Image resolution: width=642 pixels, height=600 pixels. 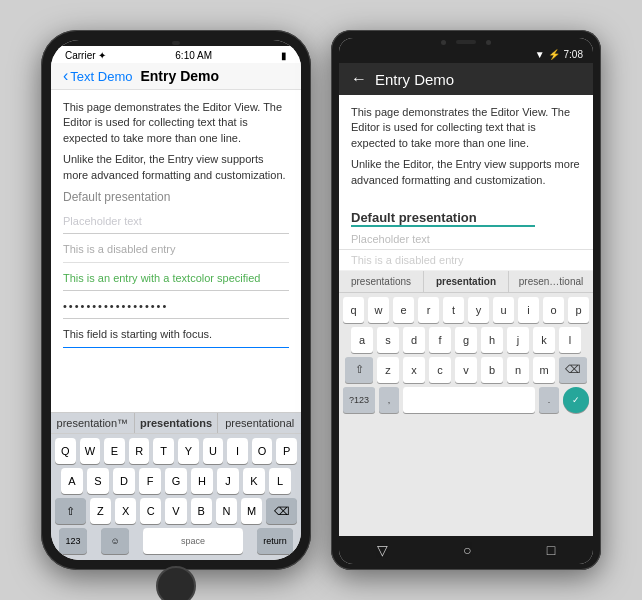 What do you see at coordinates (570, 340) in the screenshot?
I see `ak-l: l` at bounding box center [570, 340].